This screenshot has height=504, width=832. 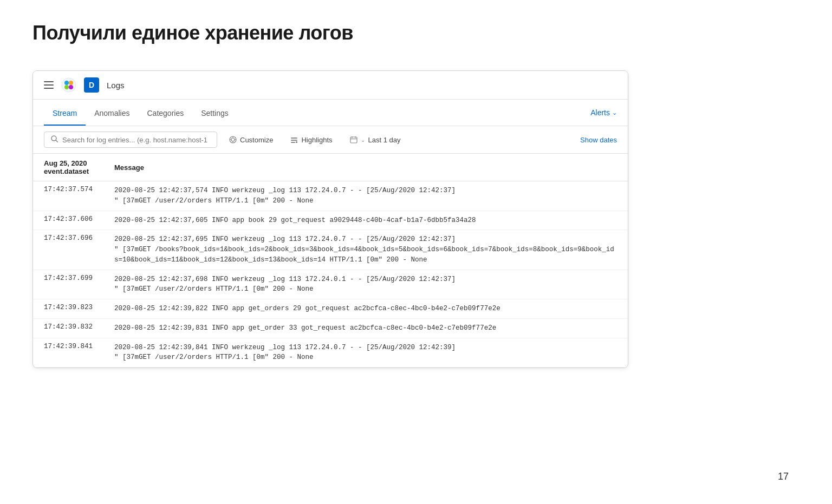 What do you see at coordinates (68, 196) in the screenshot?
I see `timestamp-cell: 17:42:37.574` at bounding box center [68, 196].